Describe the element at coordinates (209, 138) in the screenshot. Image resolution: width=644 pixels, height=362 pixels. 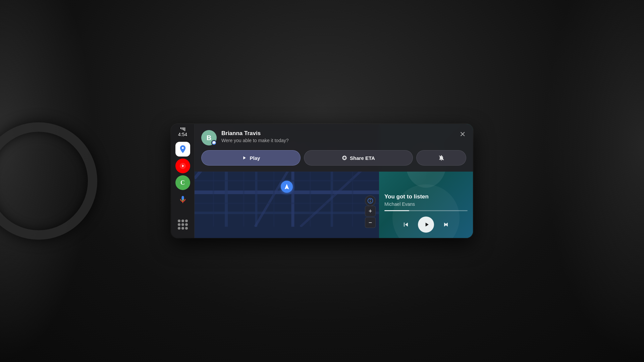
I see `contact-avatar: B` at that location.